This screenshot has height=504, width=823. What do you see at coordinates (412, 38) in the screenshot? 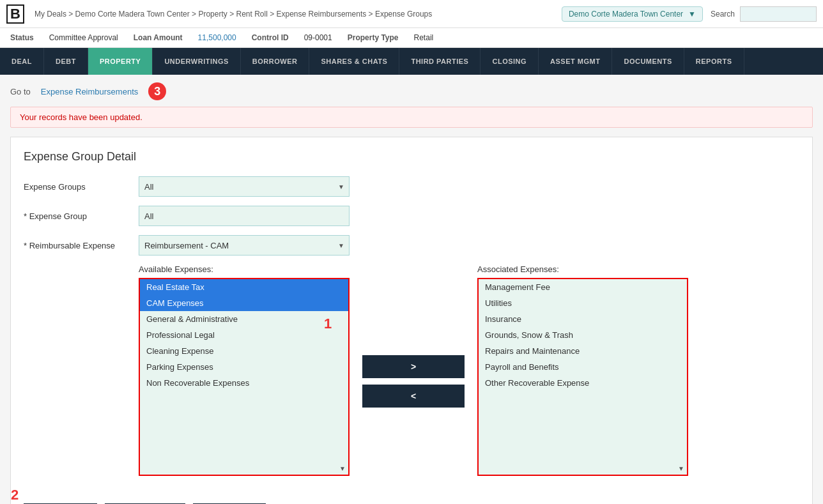
I see `info-bar: Status Committee Approval Loan Amount 11…` at bounding box center [412, 38].